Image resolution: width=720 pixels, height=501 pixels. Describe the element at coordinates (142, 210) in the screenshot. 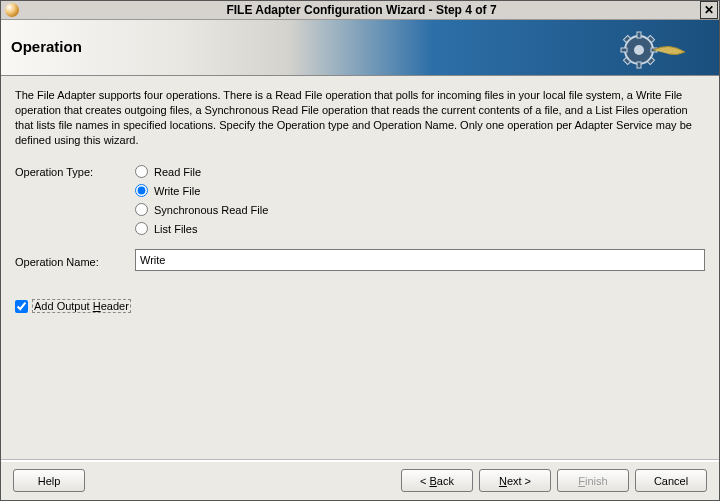

I see `radio-sync-read-file-input` at that location.